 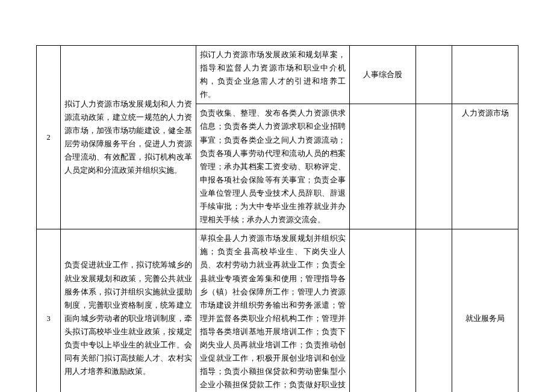 I want to click on main-responsibility: 拟订人力资源市场发展规划和人力资源流动政策，建立统一规范的人力资源市场，加强市场…, so click(x=129, y=137).